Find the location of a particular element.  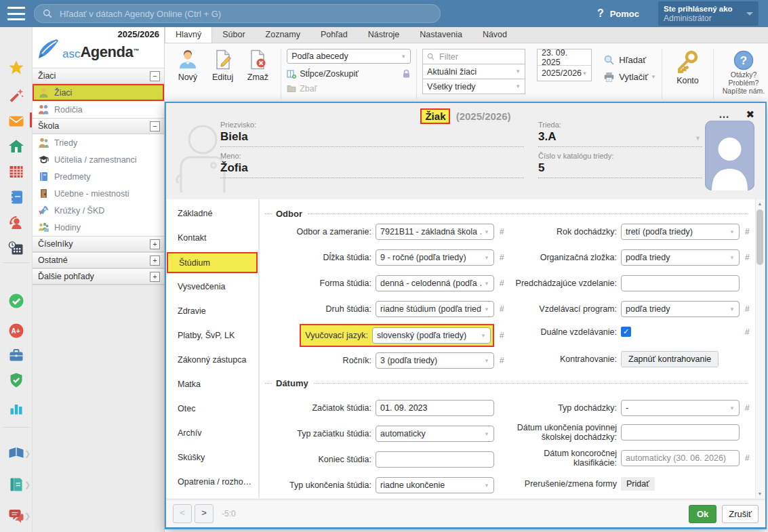

sidebar-section-ziaci: Žiaci − is located at coordinates (98, 76).